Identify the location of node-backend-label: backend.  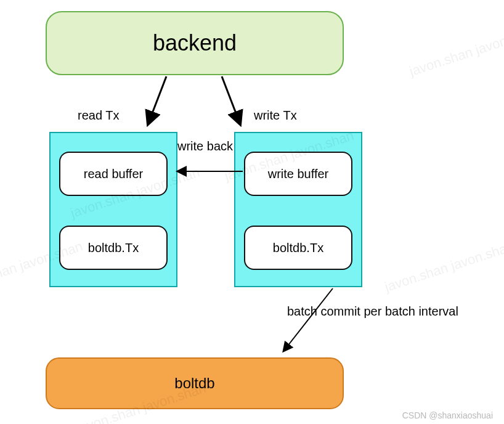
(195, 43).